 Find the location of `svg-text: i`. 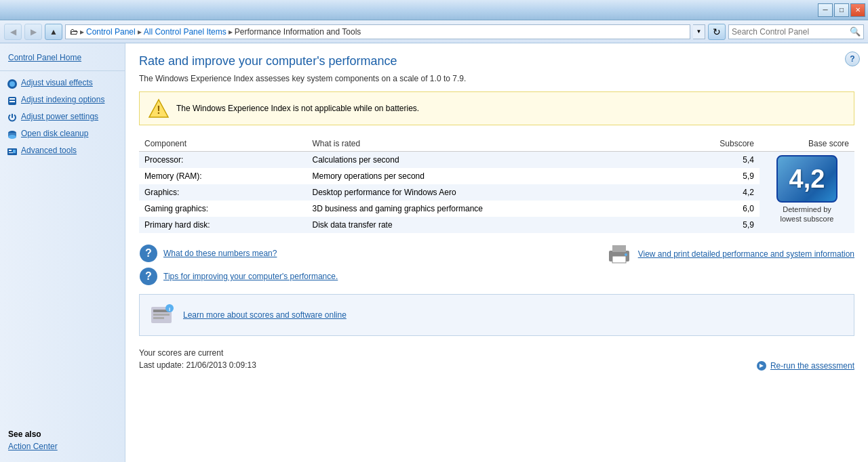

svg-text: i is located at coordinates (170, 309).